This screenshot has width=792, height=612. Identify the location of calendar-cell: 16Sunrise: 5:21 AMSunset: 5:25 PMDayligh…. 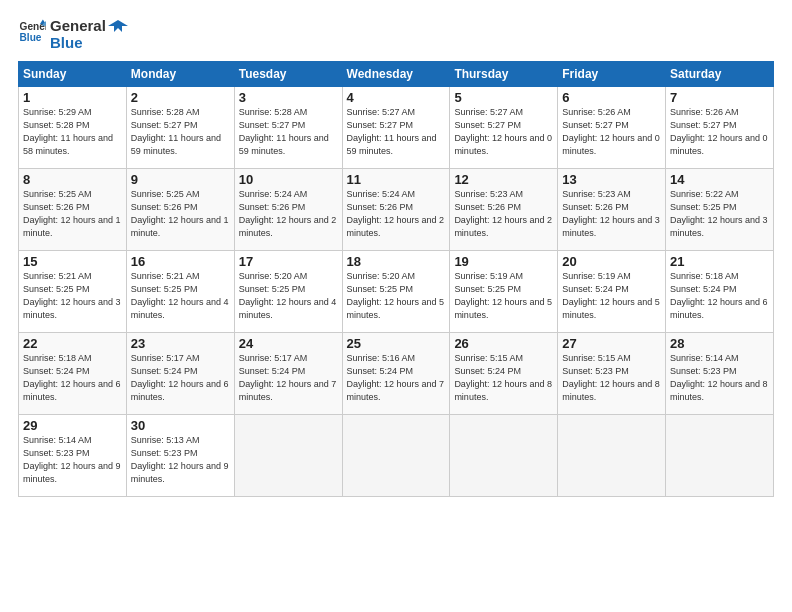
(180, 292).